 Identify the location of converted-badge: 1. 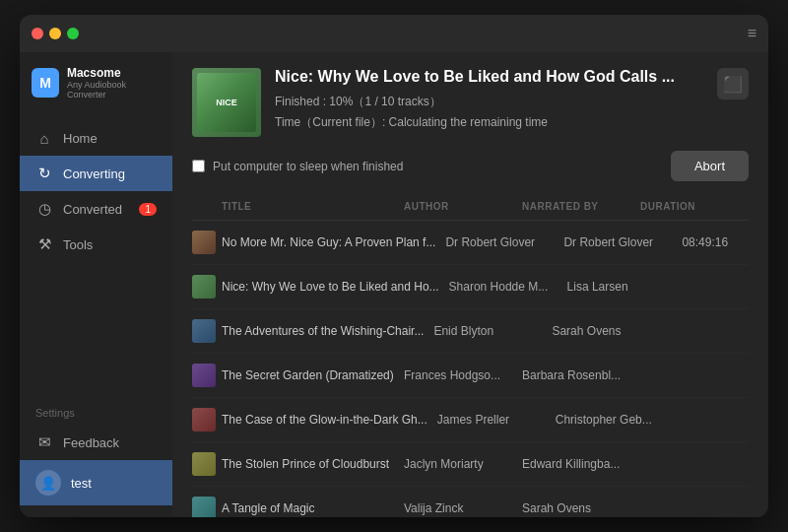
(148, 209).